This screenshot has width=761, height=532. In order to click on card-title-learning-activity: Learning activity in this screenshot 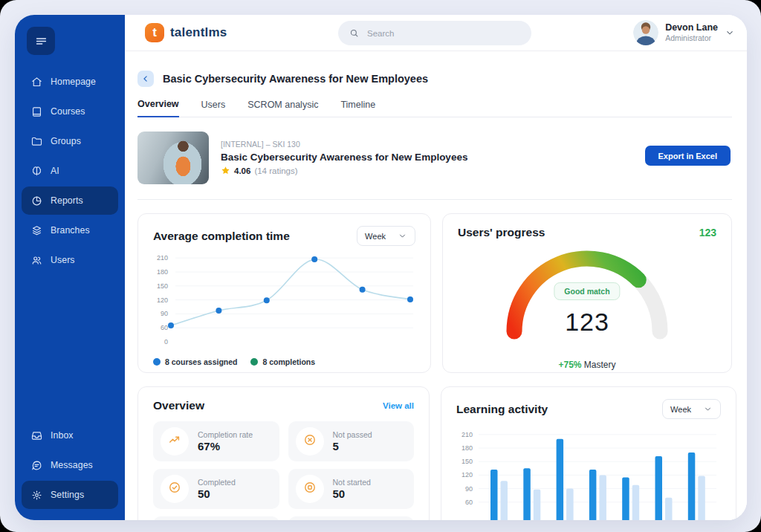, I will do `click(502, 409)`.